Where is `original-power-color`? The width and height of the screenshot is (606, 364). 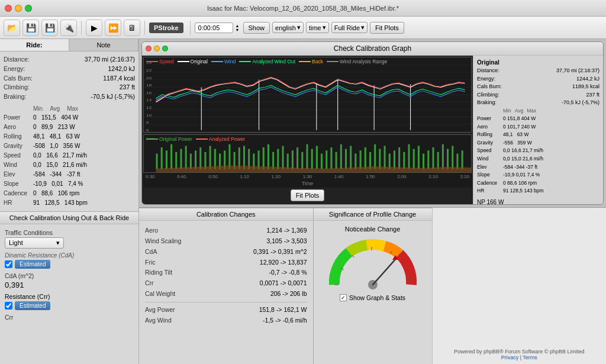
original-power-color is located at coordinates (152, 139).